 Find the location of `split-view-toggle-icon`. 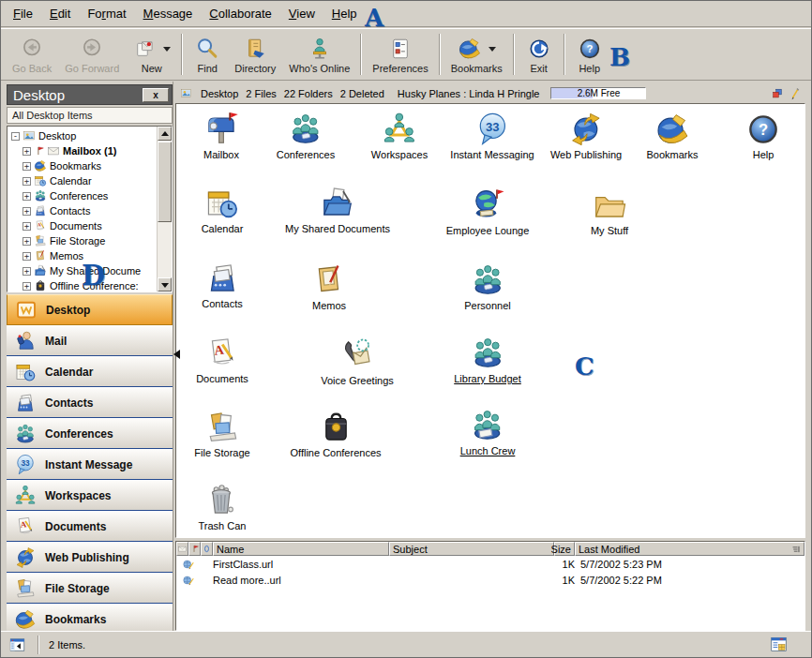

split-view-toggle-icon is located at coordinates (17, 645).